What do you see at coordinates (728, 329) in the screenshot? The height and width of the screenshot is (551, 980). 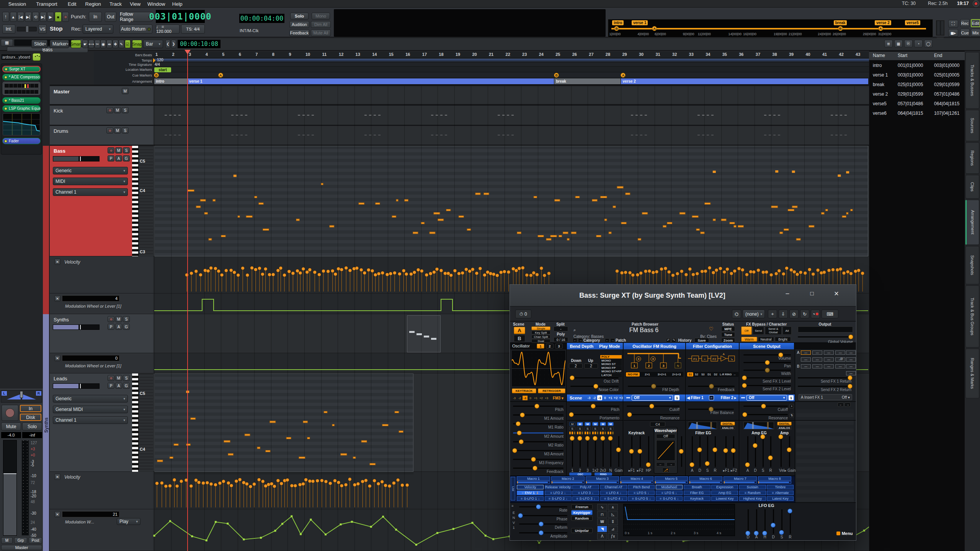 I see `status-mpe: MPE` at bounding box center [728, 329].